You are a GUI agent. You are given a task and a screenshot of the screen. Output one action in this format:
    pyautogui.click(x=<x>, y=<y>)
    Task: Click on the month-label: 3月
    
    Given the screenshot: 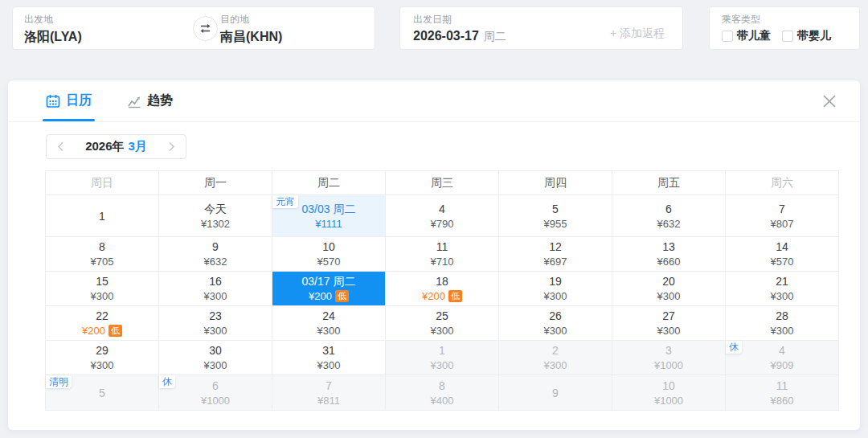 What is the action you would take?
    pyautogui.click(x=138, y=146)
    